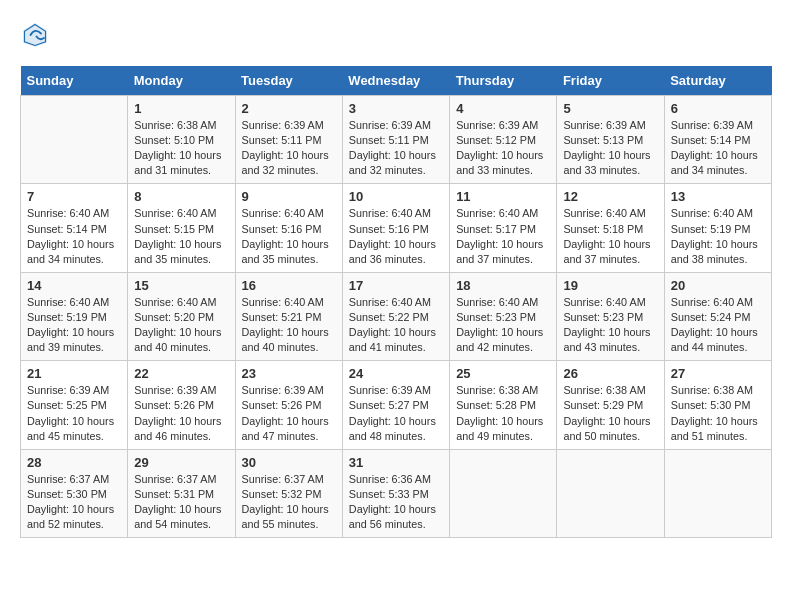 The image size is (792, 612). Describe the element at coordinates (718, 374) in the screenshot. I see `day-number: 27` at that location.